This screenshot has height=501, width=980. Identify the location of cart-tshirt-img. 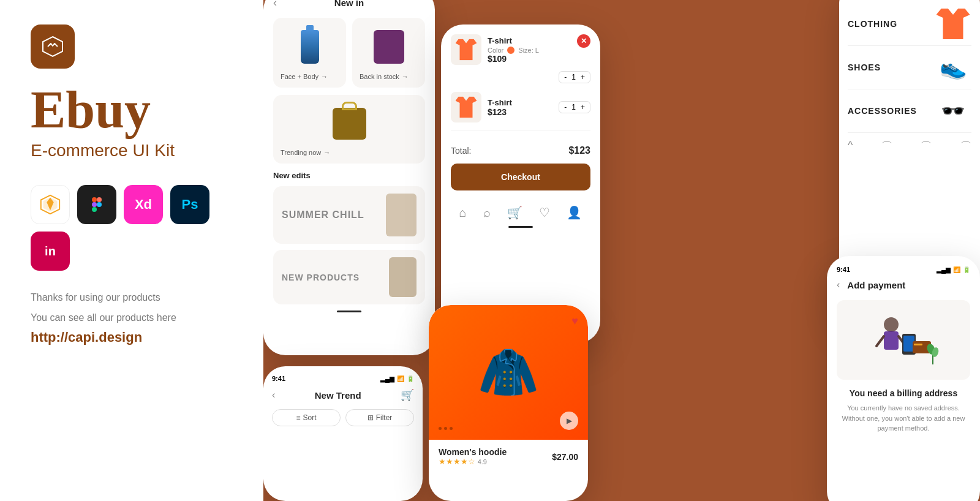
(466, 50).